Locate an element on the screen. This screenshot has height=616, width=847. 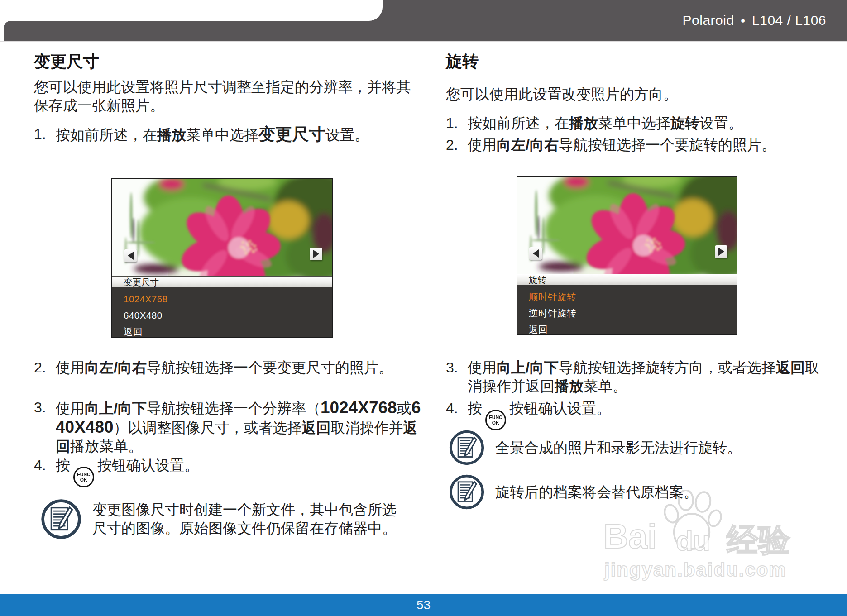
step-text: 使用向左/向右导航按钮选择一个要旋转的照片。 is located at coordinates (651, 145).